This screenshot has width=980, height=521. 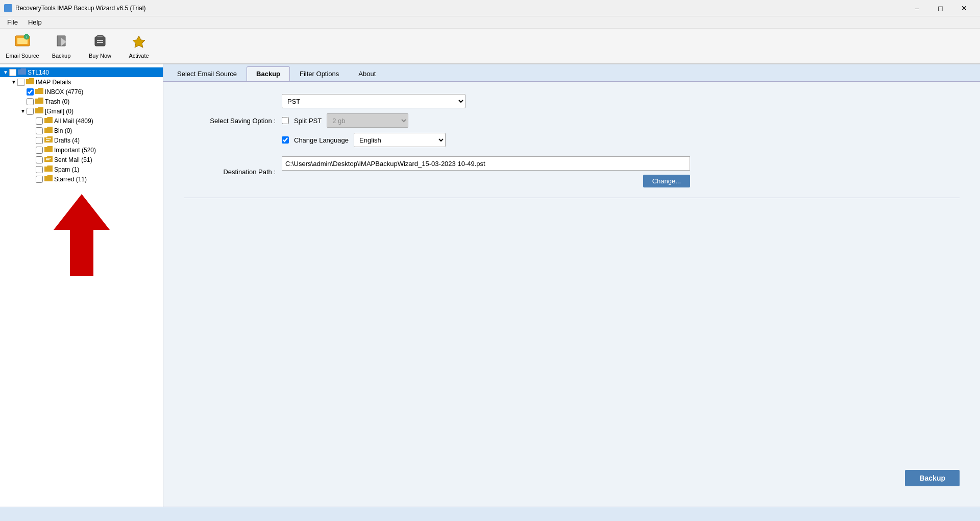 What do you see at coordinates (39, 179) in the screenshot?
I see `starred-checkbox` at bounding box center [39, 179].